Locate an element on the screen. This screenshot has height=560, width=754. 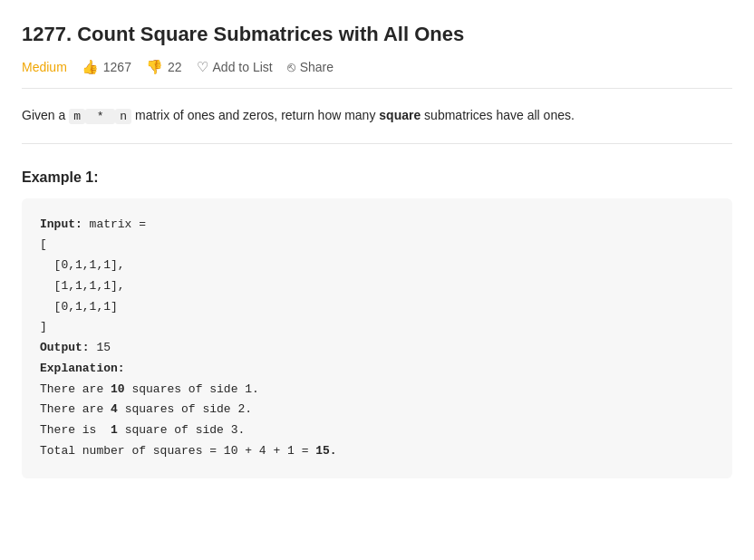
thumbs-down-item: 👎 22 is located at coordinates (164, 67).